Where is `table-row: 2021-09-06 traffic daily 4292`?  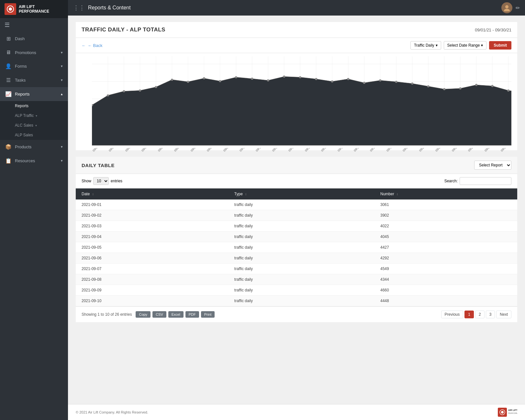
table-row: 2021-09-06 traffic daily 4292 is located at coordinates (296, 258).